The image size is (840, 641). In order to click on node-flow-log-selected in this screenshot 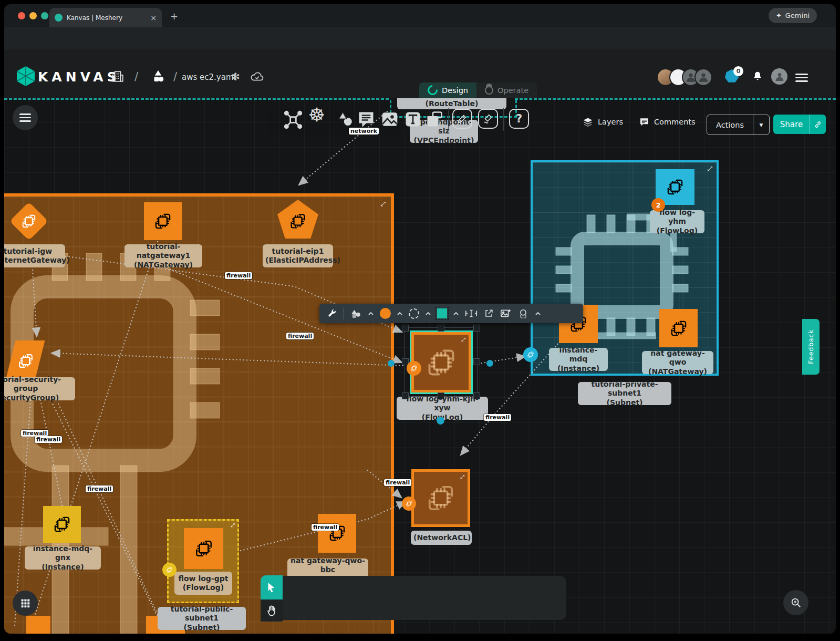, I will do `click(441, 363)`.